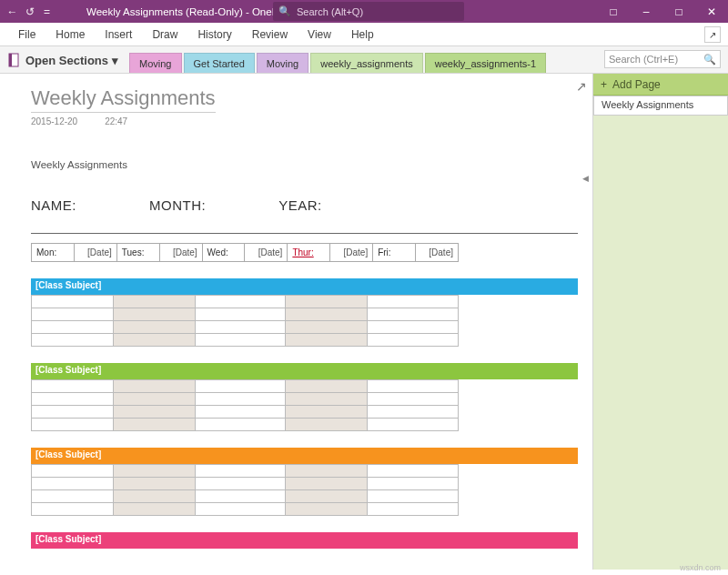 This screenshot has width=728, height=575. Describe the element at coordinates (329, 12) in the screenshot. I see `tell-me-placeholder: Search (Alt+Q)` at that location.